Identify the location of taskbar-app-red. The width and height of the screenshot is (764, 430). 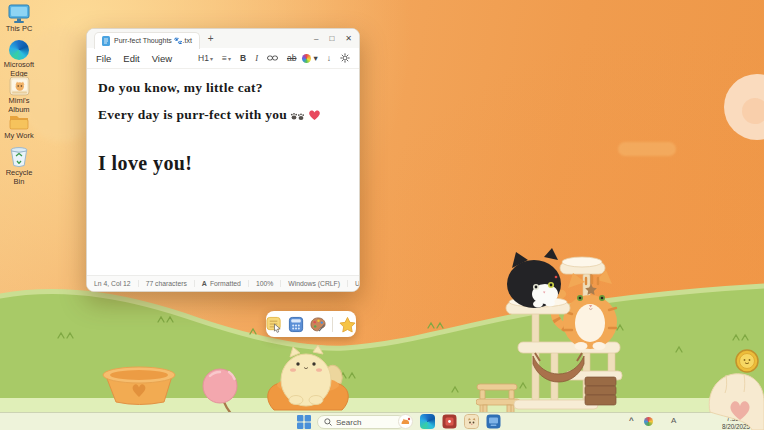
(450, 422).